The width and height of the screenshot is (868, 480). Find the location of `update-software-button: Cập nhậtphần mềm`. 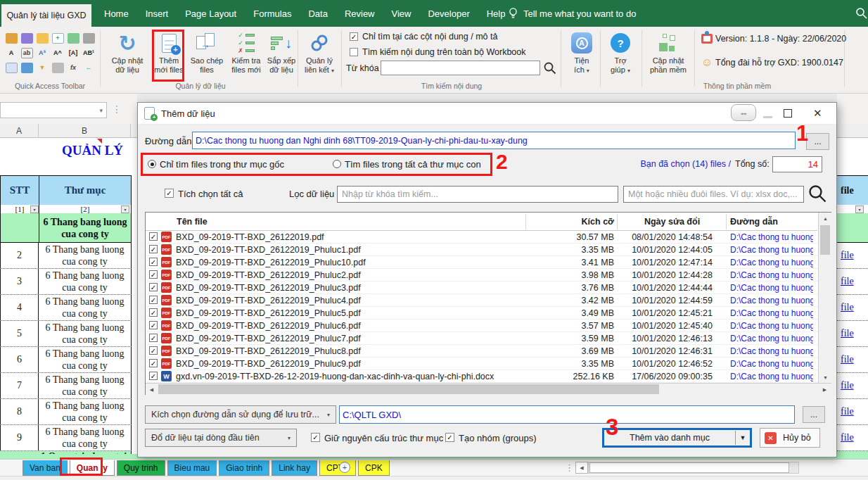

update-software-button: Cập nhậtphần mềm is located at coordinates (668, 56).